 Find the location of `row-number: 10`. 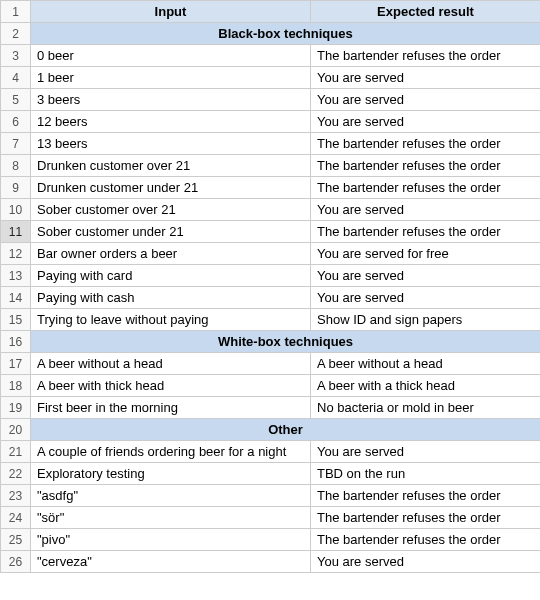

row-number: 10 is located at coordinates (16, 210).